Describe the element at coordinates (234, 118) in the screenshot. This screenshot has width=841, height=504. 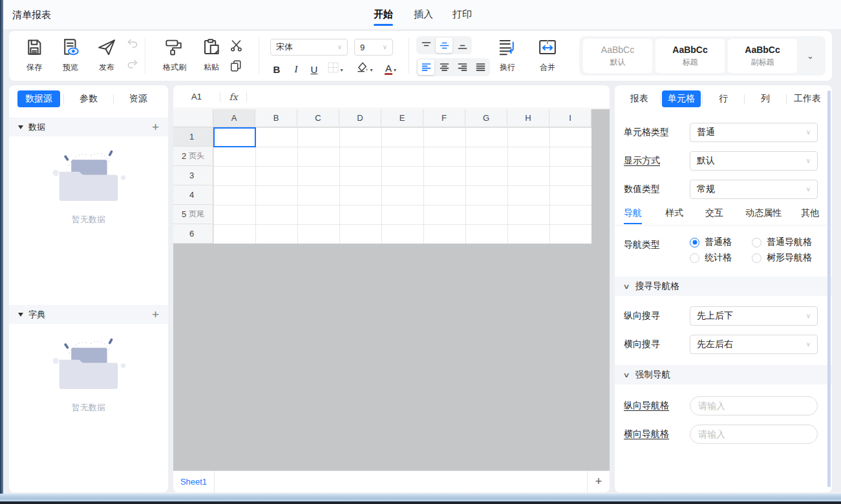
I see `column-header: A` at that location.